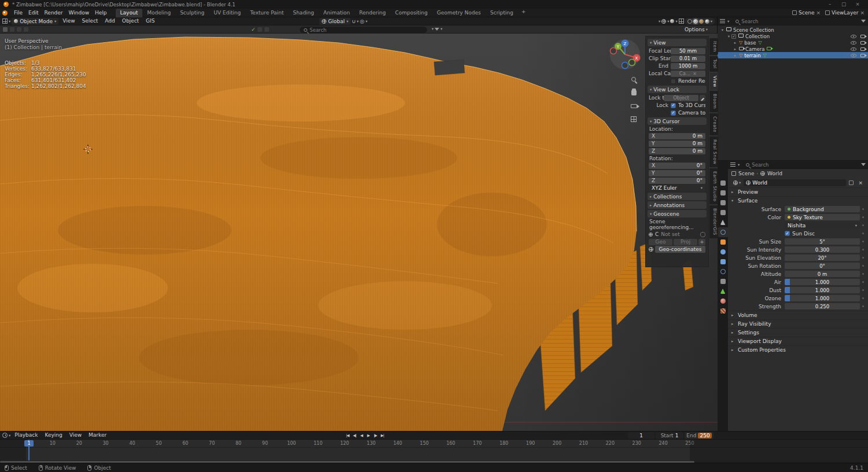  Describe the element at coordinates (661, 242) in the screenshot. I see `geo-button: Geo` at that location.